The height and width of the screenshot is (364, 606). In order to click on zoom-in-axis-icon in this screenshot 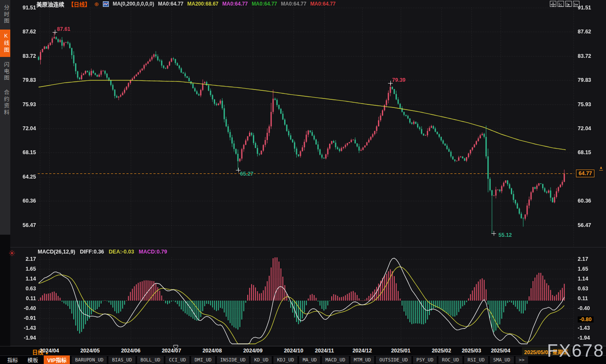, I will do `click(561, 4)`.